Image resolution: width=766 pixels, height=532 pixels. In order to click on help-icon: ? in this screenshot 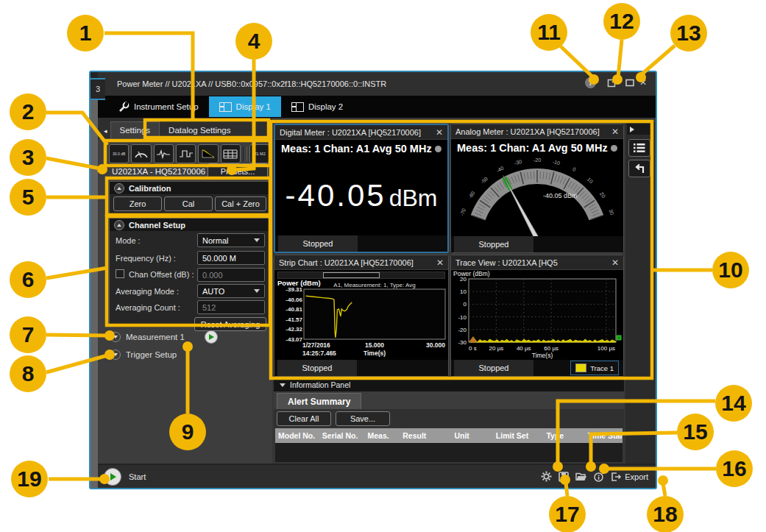, I will do `click(590, 82)`.